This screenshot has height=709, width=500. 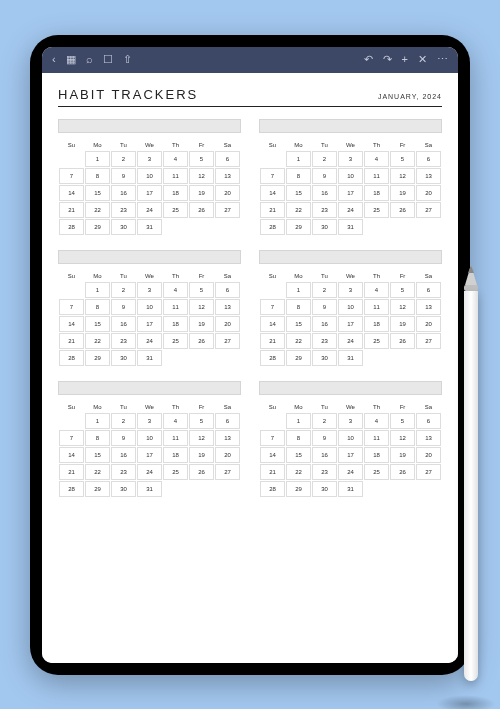 What do you see at coordinates (72, 358) in the screenshot?
I see `day-cell: 28` at bounding box center [72, 358].